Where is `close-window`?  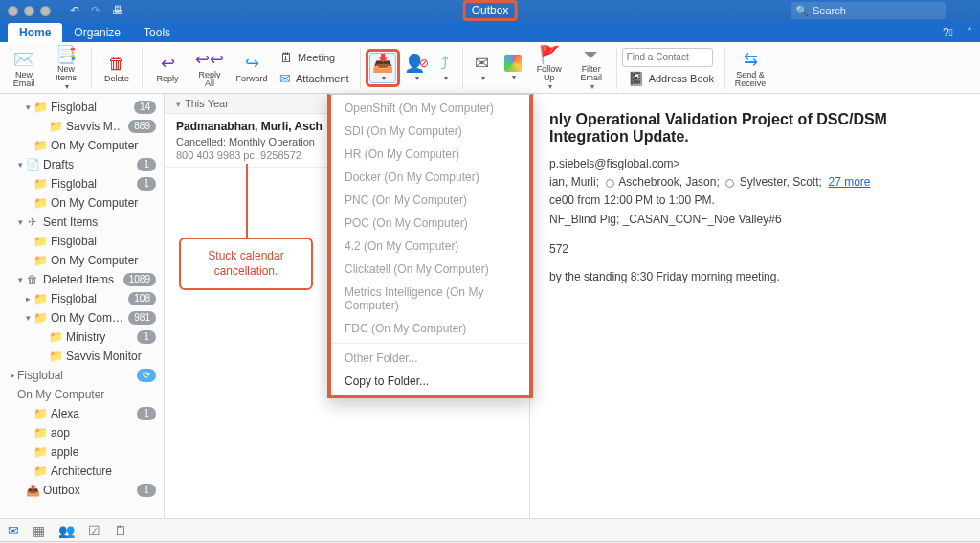
close-window is located at coordinates (13, 11).